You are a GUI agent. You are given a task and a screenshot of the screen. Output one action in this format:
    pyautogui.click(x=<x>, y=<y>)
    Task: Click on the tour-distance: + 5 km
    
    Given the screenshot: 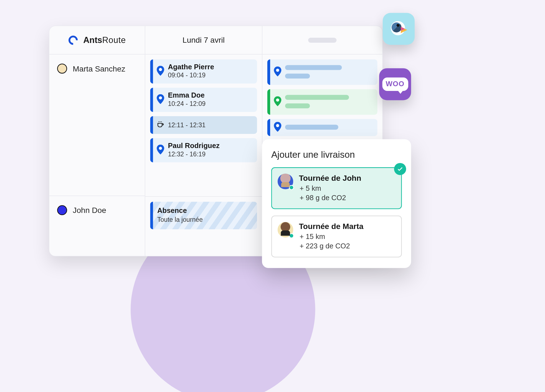 What is the action you would take?
    pyautogui.click(x=330, y=189)
    